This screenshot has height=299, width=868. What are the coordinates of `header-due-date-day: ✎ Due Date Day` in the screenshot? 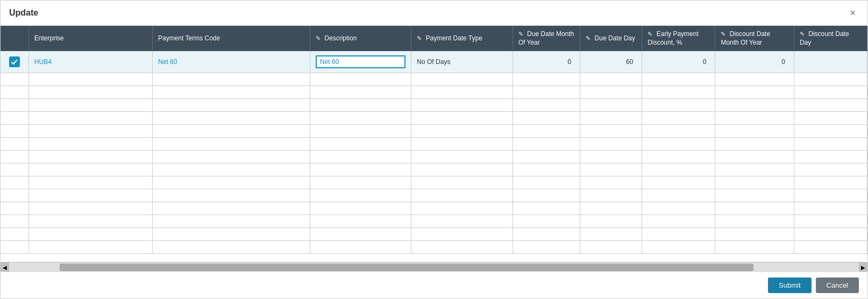 It's located at (611, 39).